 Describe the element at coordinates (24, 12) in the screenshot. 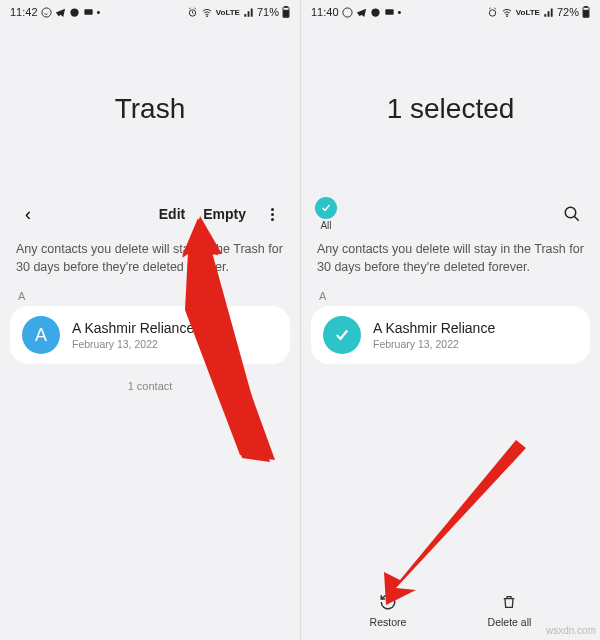

I see `status-time: 11:42` at that location.